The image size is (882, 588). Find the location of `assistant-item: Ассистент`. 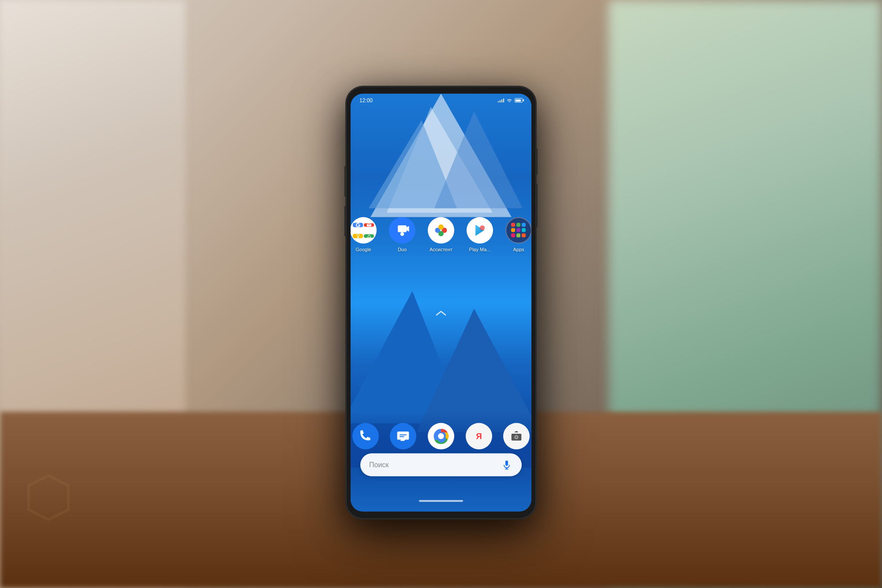

assistant-item: Ассистент is located at coordinates (441, 235).